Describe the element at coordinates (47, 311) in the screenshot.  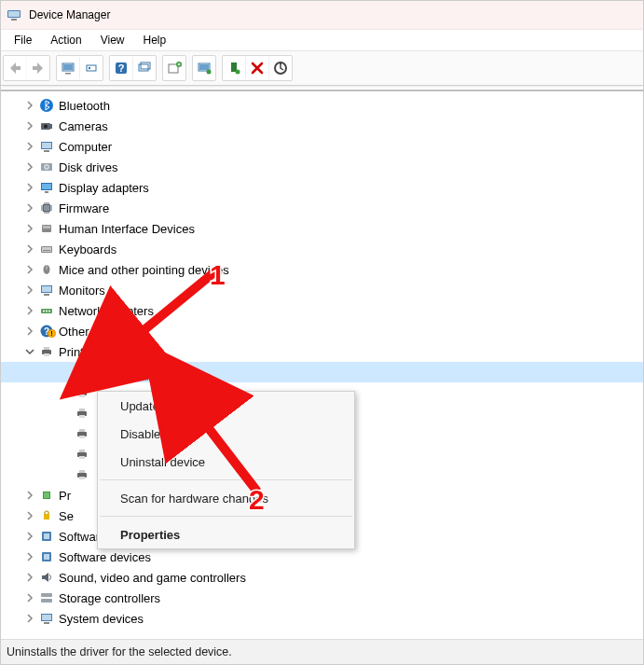
I see `network-icon` at that location.